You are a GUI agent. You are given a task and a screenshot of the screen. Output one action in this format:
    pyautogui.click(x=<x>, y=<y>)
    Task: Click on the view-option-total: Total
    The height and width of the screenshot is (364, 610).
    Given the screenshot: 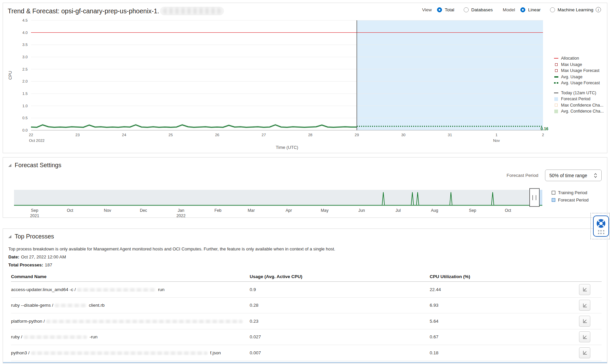 What is the action you would take?
    pyautogui.click(x=446, y=10)
    